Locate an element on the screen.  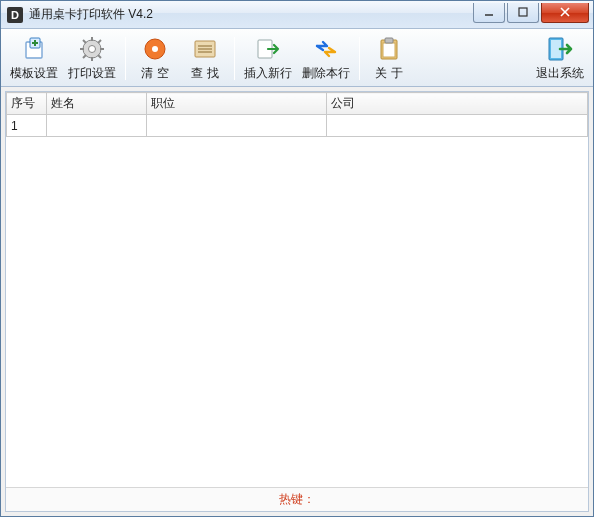
about-button: 关 于 is located at coordinates (389, 58).